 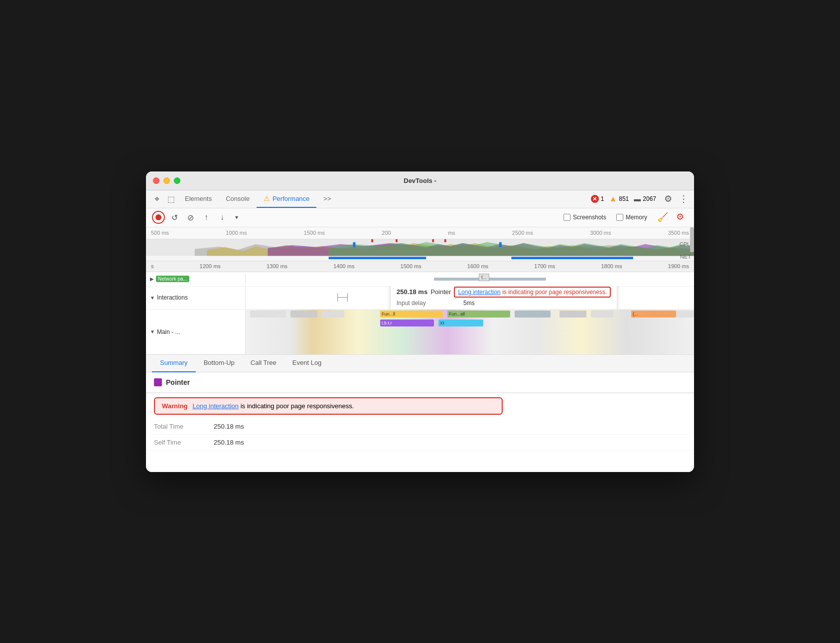 I want to click on timeline-ruler-zoomed: s 1200 ms 1300 ms 1400 ms 1500 ms 1600 m…, so click(x=420, y=267).